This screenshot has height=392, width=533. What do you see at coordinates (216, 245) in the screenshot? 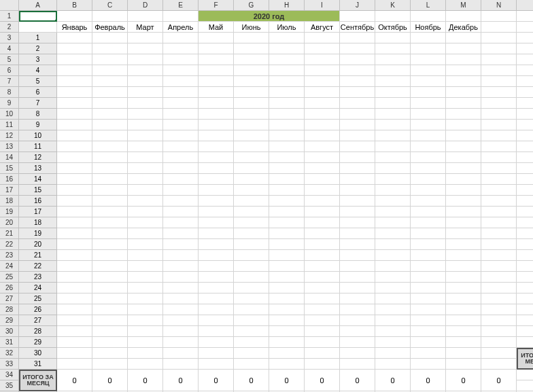
I see `cell-F22` at bounding box center [216, 245].